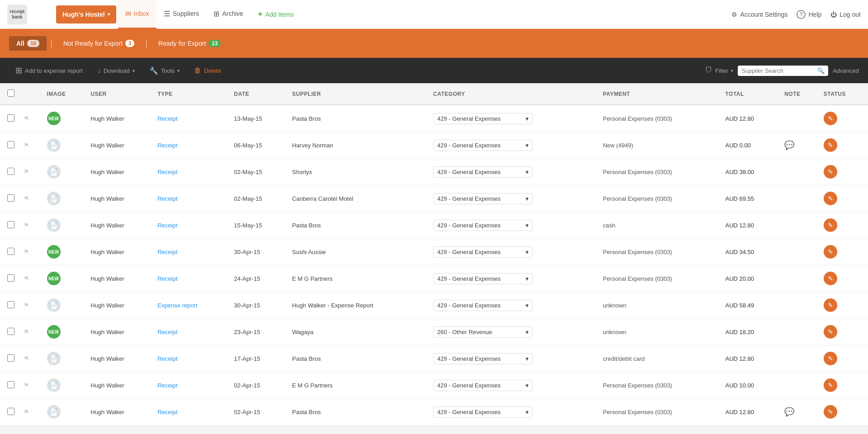  What do you see at coordinates (800, 225) in the screenshot?
I see `row-note-cell` at bounding box center [800, 225].